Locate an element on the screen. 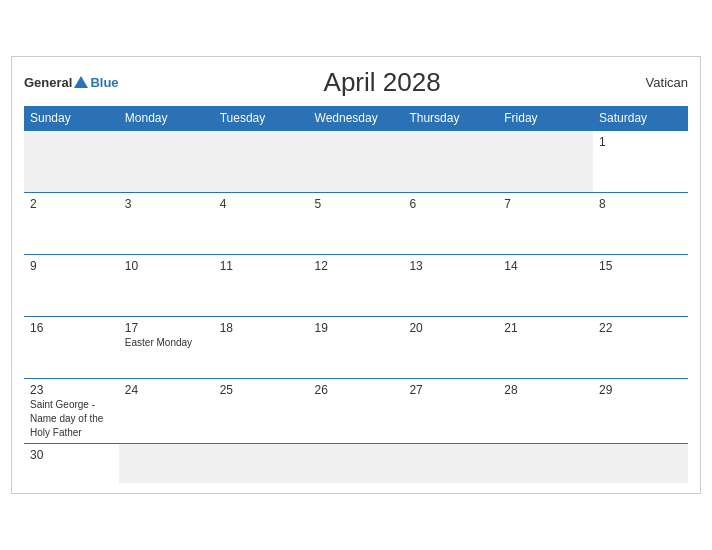  calendar-day-cell: 16 is located at coordinates (72, 347).